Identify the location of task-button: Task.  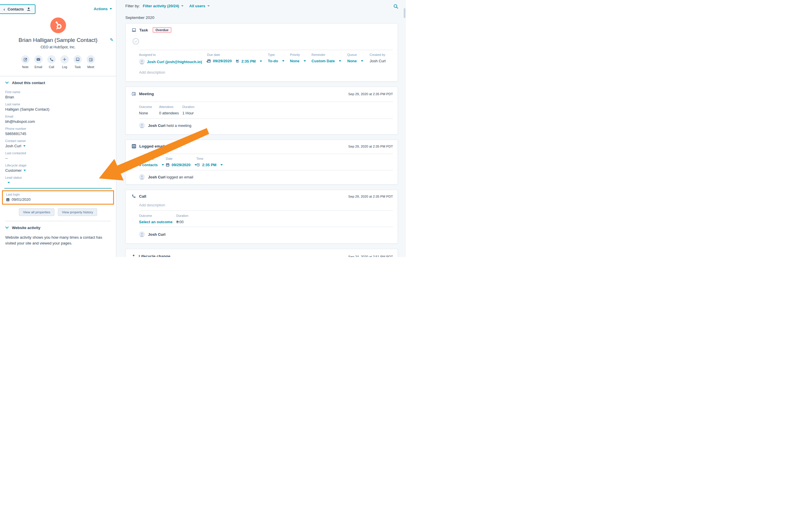
(78, 62).